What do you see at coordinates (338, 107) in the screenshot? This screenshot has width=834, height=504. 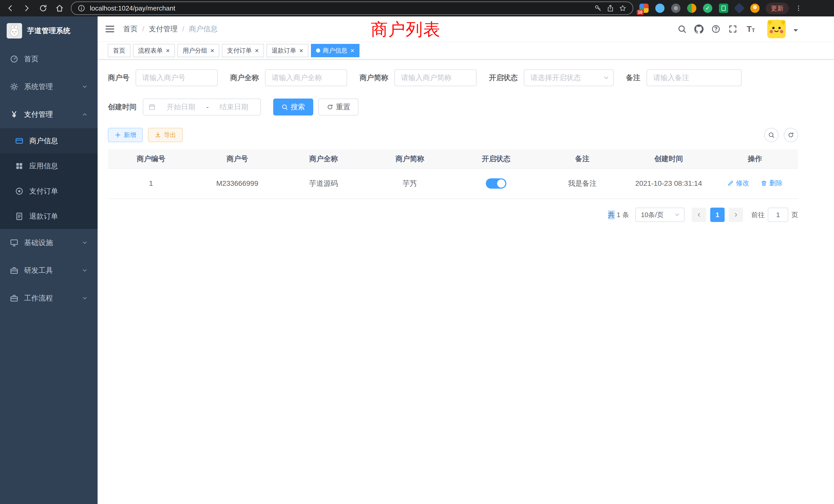 I see `reset-button: 重置` at bounding box center [338, 107].